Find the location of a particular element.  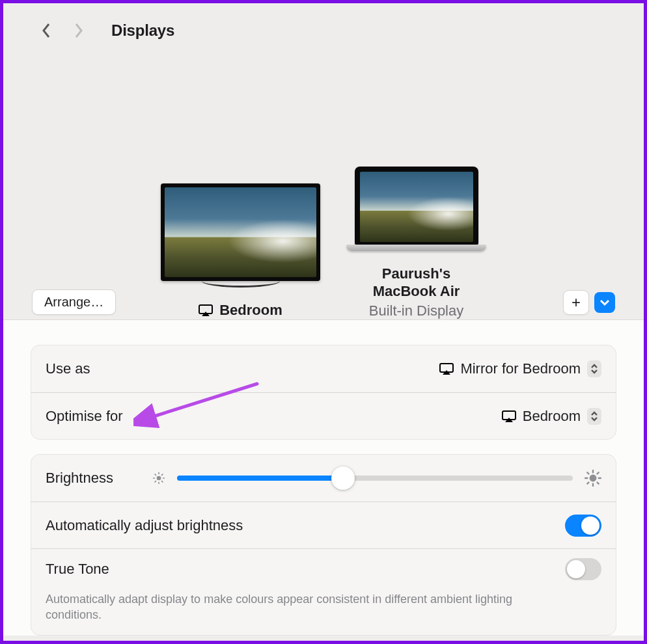

page-title: Displays is located at coordinates (143, 31).